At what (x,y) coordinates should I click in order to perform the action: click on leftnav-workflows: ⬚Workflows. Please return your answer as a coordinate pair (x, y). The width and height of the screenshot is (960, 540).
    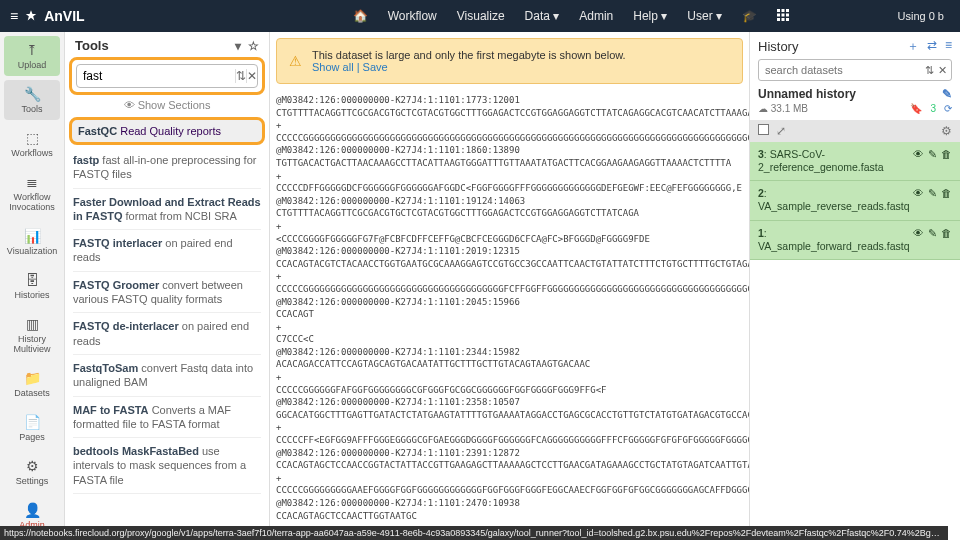
    Looking at the image, I should click on (32, 144).